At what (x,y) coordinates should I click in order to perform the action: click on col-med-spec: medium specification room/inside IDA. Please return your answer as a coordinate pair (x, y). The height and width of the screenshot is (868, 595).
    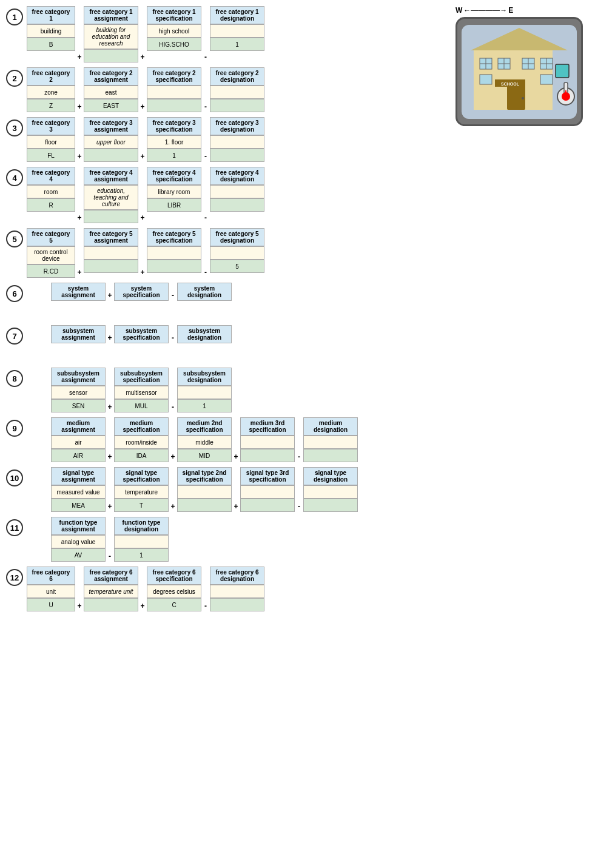
    Looking at the image, I should click on (141, 440).